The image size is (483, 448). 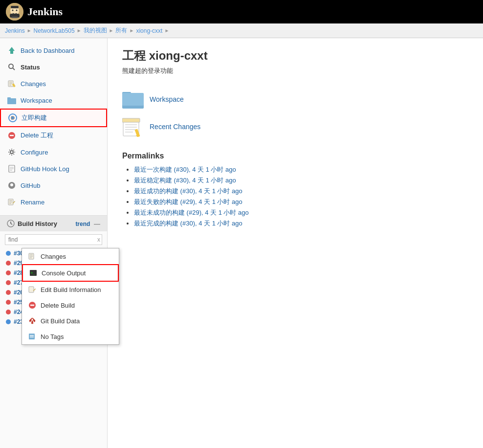 I want to click on permalink-link-3: 最近失败的构建 (#29), 4 天 1 小时 ago, so click(x=188, y=202).